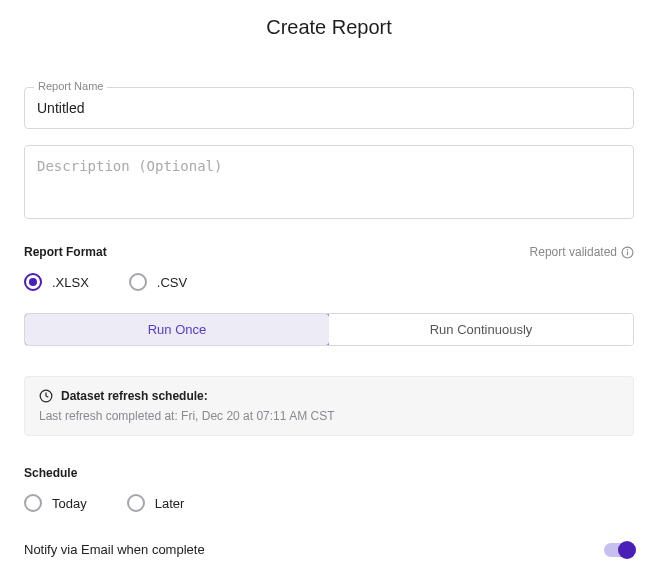 Image resolution: width=658 pixels, height=568 pixels. I want to click on page-title: Create Report, so click(329, 28).